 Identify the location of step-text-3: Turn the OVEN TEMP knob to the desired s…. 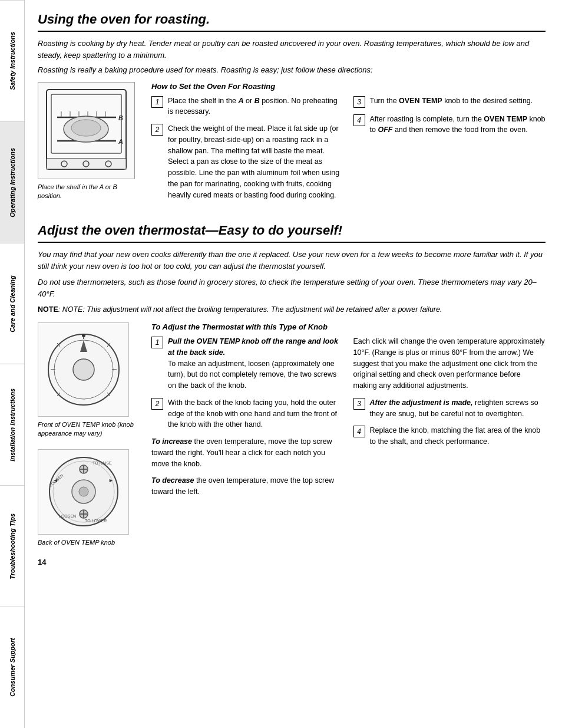
(458, 101).